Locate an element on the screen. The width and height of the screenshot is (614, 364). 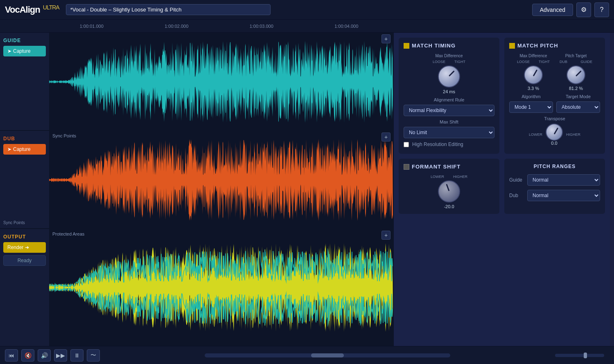
target-mode-select: Absolute is located at coordinates (578, 107).